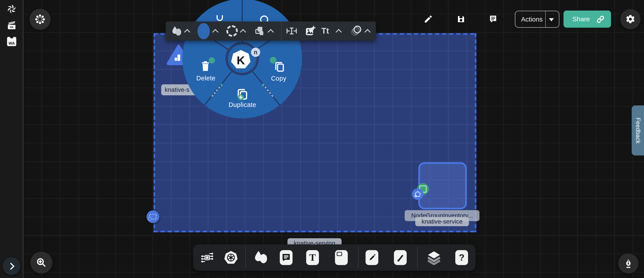 Image resolution: width=644 pixels, height=278 pixels. I want to click on node-label-text: knative-s, so click(177, 90).